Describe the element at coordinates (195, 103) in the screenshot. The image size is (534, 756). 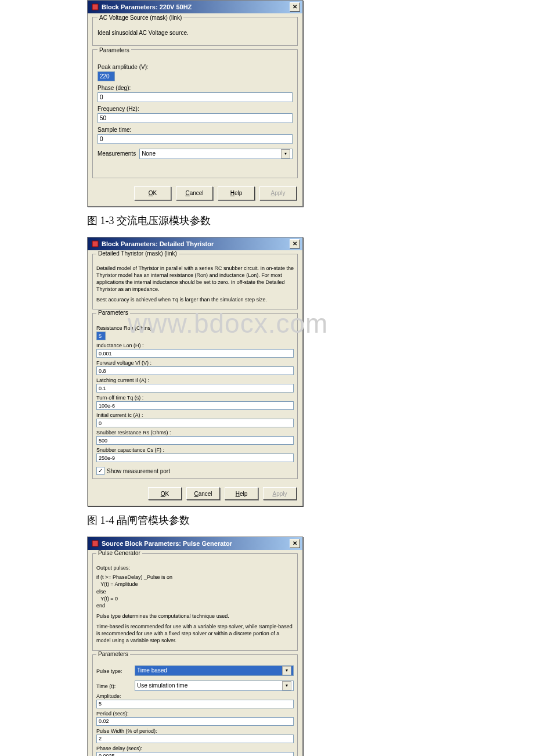
I see `dialog-ac-voltage: Block Parameters: 220V 50HZ ✕ AC Voltage…` at that location.